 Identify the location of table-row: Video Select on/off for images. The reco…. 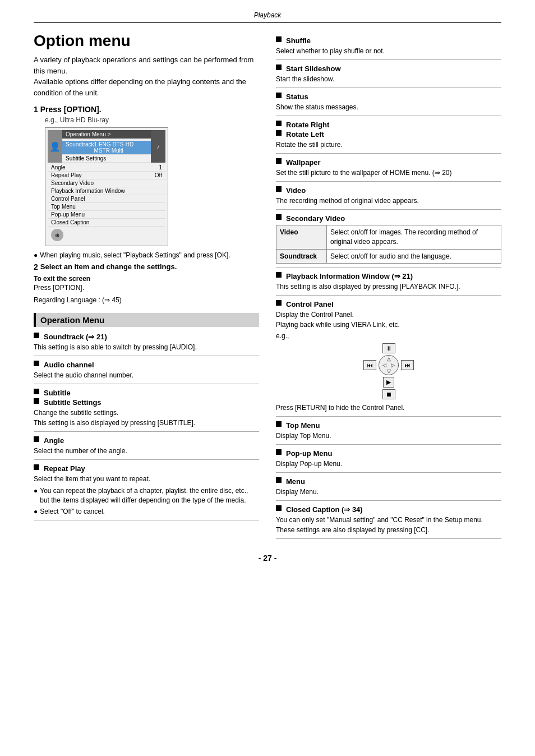
(389, 238).